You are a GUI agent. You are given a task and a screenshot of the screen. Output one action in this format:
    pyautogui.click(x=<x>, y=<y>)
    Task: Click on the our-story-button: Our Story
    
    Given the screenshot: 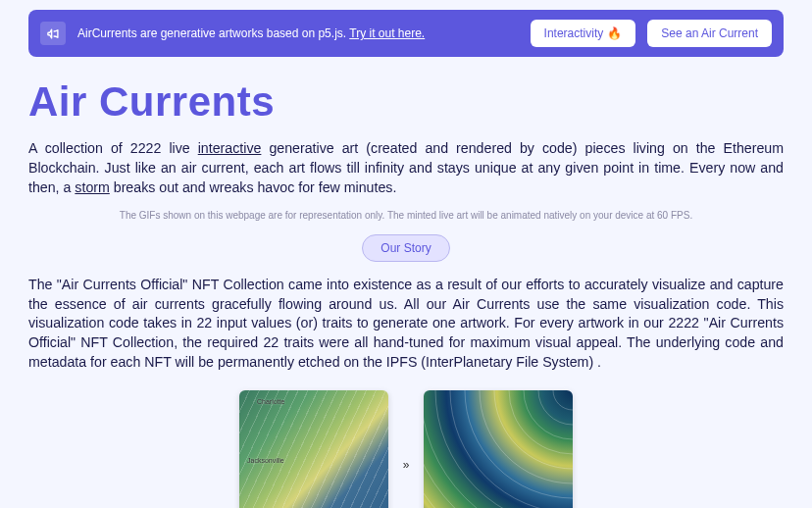 What is the action you would take?
    pyautogui.click(x=406, y=248)
    